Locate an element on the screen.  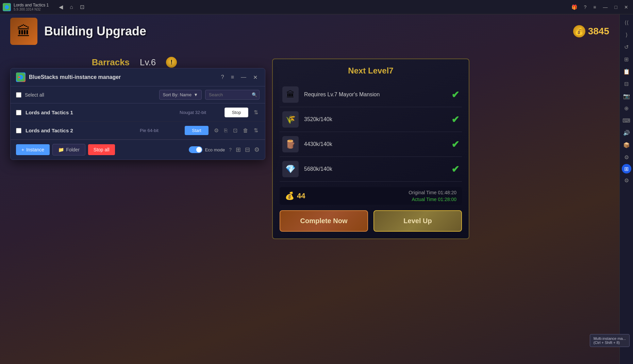
sidebar-screen-button: 📋 is located at coordinates (627, 71).